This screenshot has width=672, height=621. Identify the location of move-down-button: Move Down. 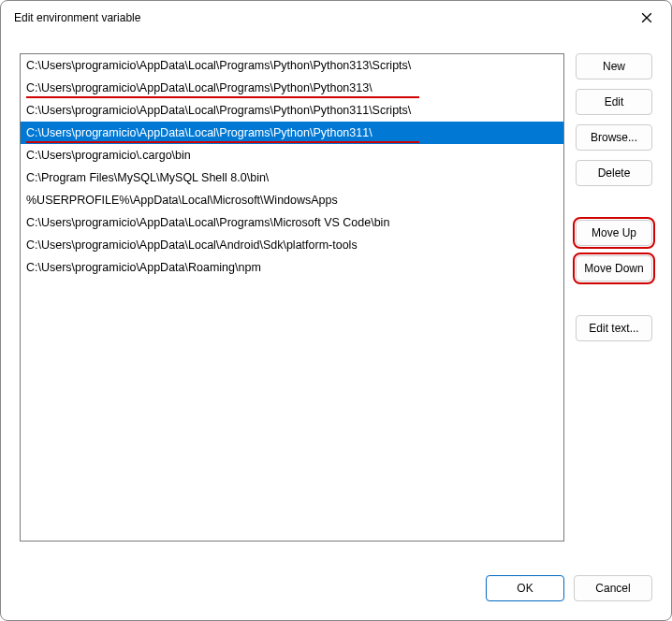
(614, 268).